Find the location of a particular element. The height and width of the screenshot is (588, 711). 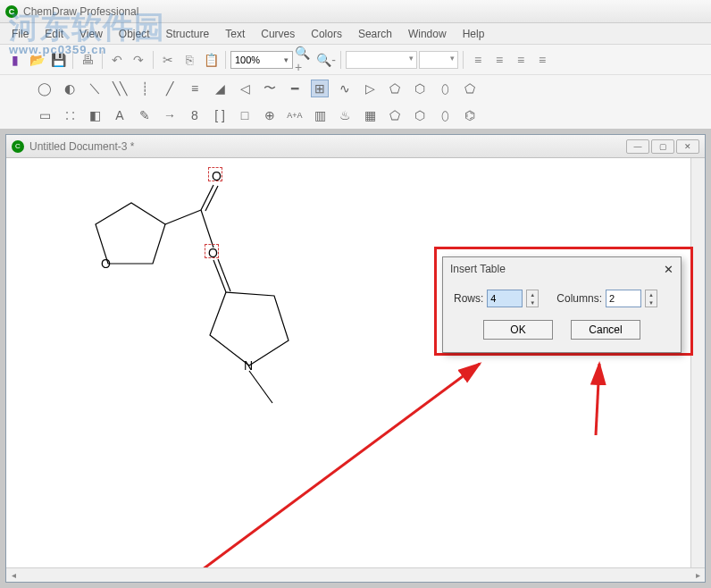

new-icon: ▮ is located at coordinates (15, 60).